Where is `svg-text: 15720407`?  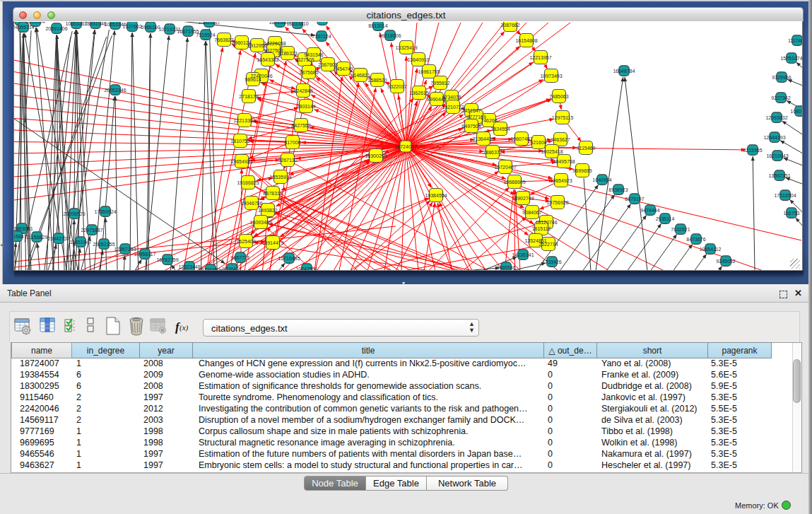 svg-text: 15720407 is located at coordinates (505, 167).